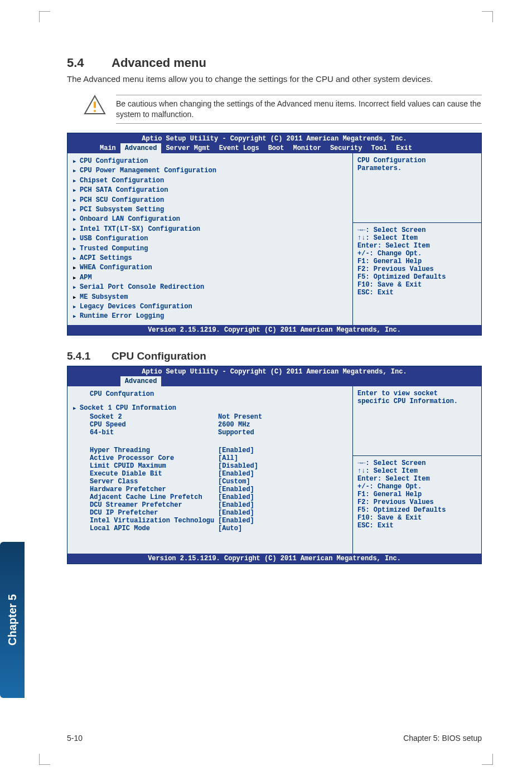  I want to click on menu-label: CPU Configuration, so click(114, 162).